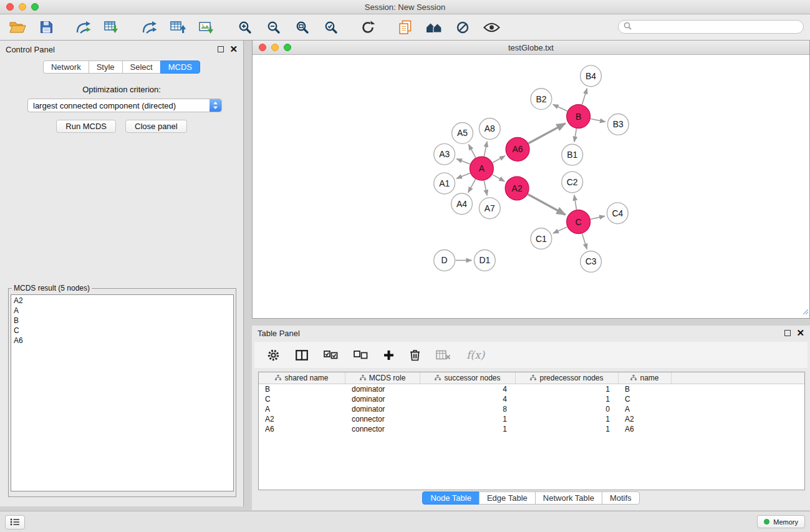 Image resolution: width=810 pixels, height=532 pixels. What do you see at coordinates (443, 355) in the screenshot?
I see `delete-columns-icon` at bounding box center [443, 355].